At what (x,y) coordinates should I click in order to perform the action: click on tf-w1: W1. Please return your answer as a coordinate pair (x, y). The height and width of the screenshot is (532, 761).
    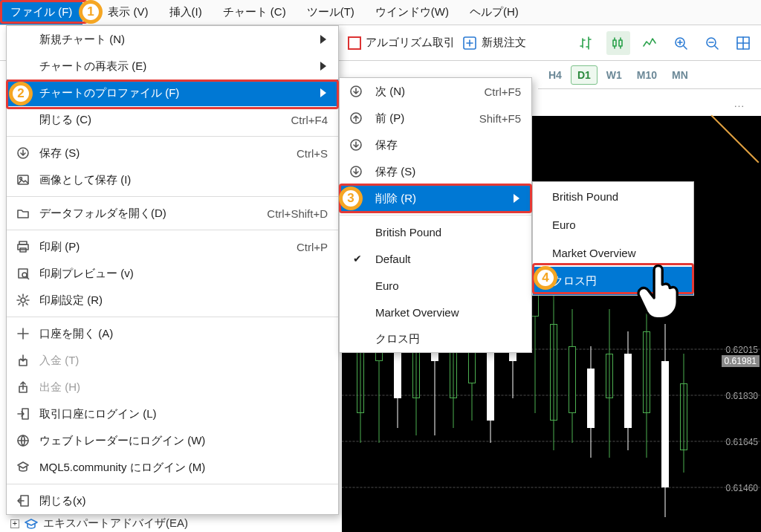
    Looking at the image, I should click on (614, 75).